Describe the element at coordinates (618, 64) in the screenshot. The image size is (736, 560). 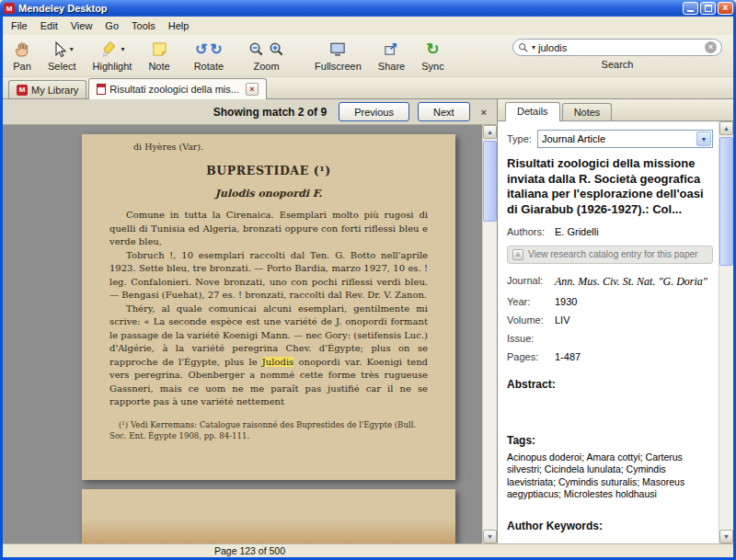
I see `search-label: Search` at that location.